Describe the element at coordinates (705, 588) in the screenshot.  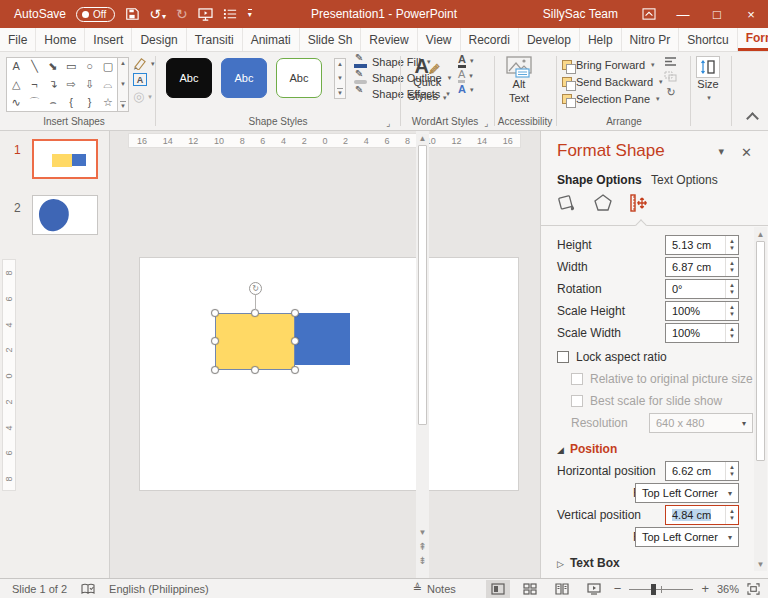
I see `zoom-in-button: +` at that location.